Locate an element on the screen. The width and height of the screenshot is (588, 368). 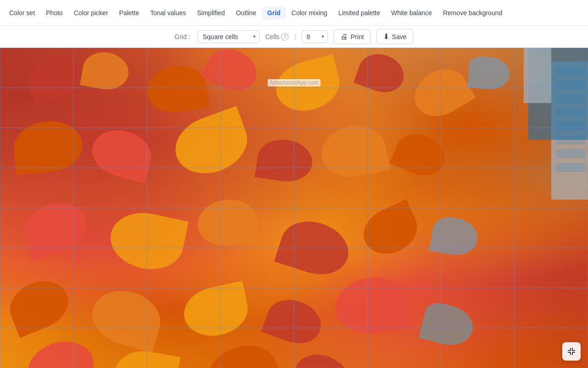
cells-help-icon: ? is located at coordinates (285, 37).